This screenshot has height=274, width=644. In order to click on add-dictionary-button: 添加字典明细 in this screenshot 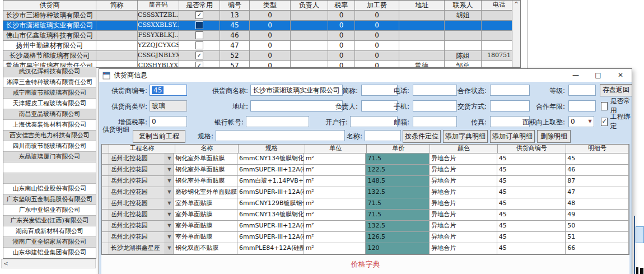, I will do `click(465, 137)`.